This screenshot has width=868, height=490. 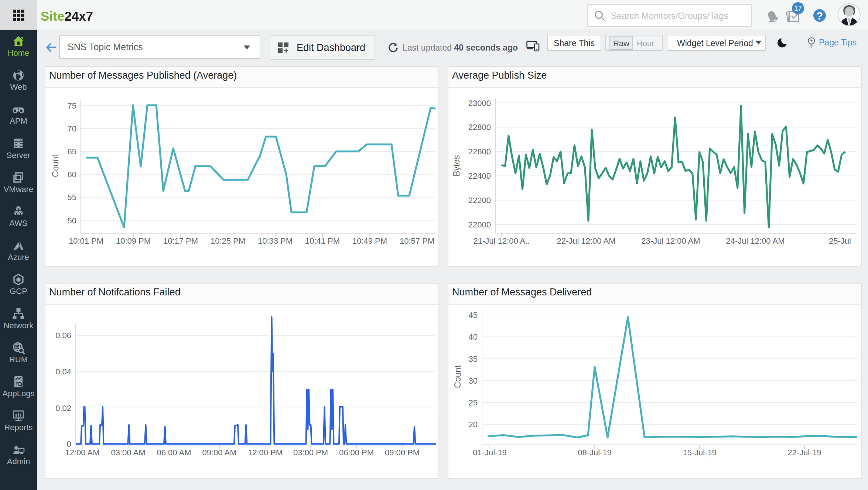 What do you see at coordinates (356, 453) in the screenshot?
I see `svg-text: 06:00 PM` at bounding box center [356, 453].